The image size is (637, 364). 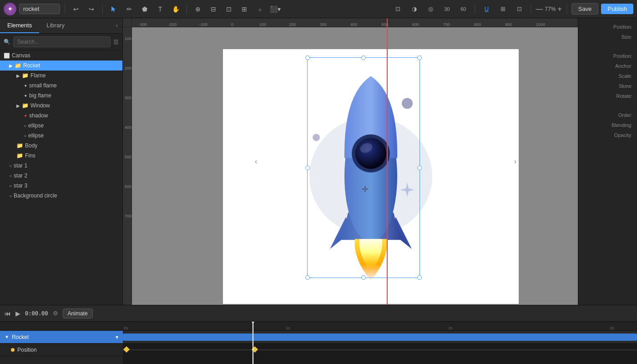 What do you see at coordinates (116, 42) in the screenshot?
I see `list-view-button: ☰` at bounding box center [116, 42].